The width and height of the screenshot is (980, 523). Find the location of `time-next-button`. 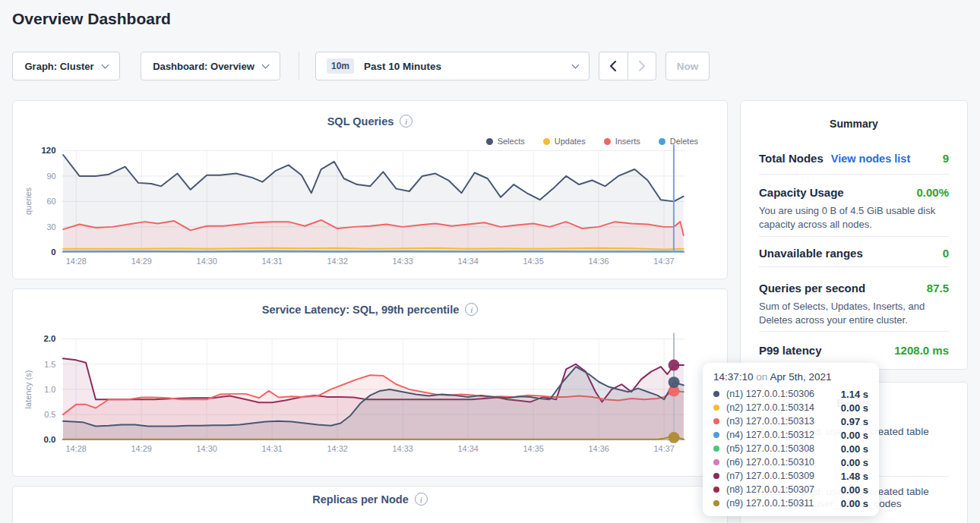

time-next-button is located at coordinates (643, 66).